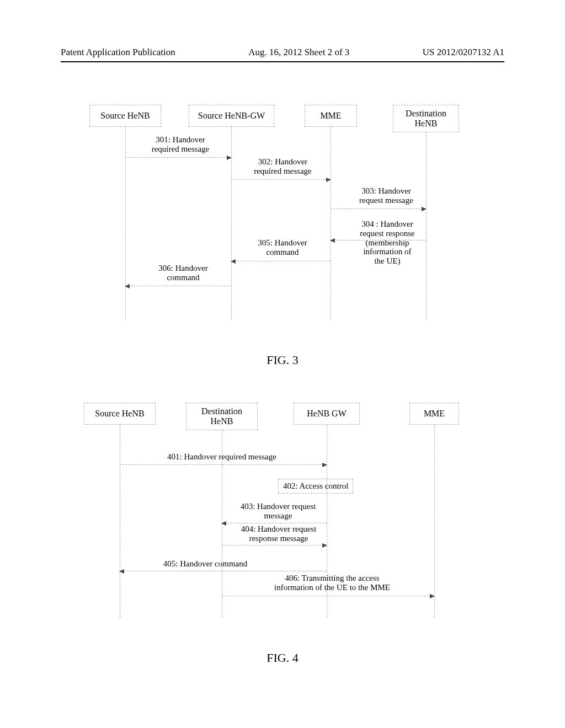 Image resolution: width=565 pixels, height=728 pixels. Describe the element at coordinates (282, 62) in the screenshot. I see `header-rule` at that location.